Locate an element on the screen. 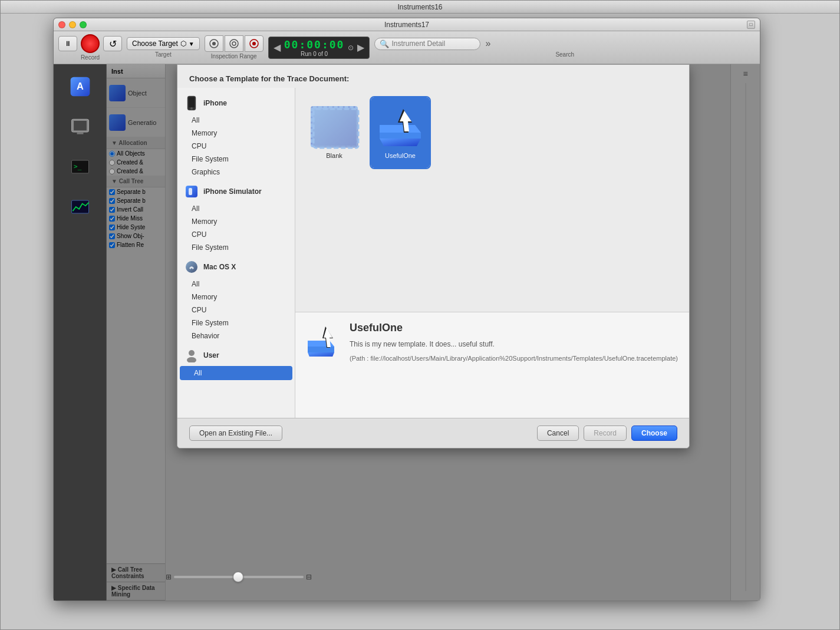  iphone-memory: Memory is located at coordinates (236, 133).